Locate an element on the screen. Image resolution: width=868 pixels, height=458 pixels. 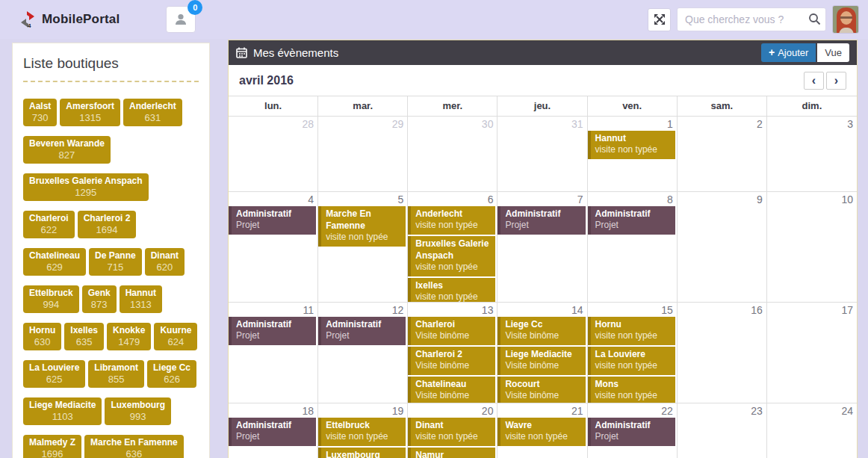
store-button: Ixelles635 is located at coordinates (84, 336).